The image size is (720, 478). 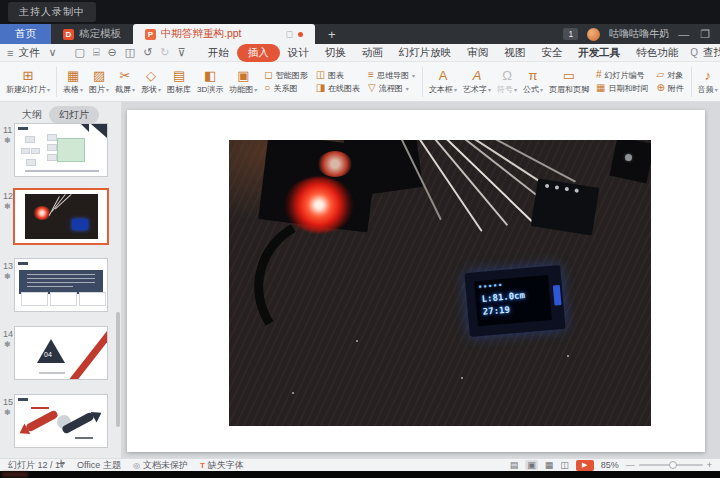 What do you see at coordinates (507, 76) in the screenshot?
I see `symbol-icon: Ω` at bounding box center [507, 76].